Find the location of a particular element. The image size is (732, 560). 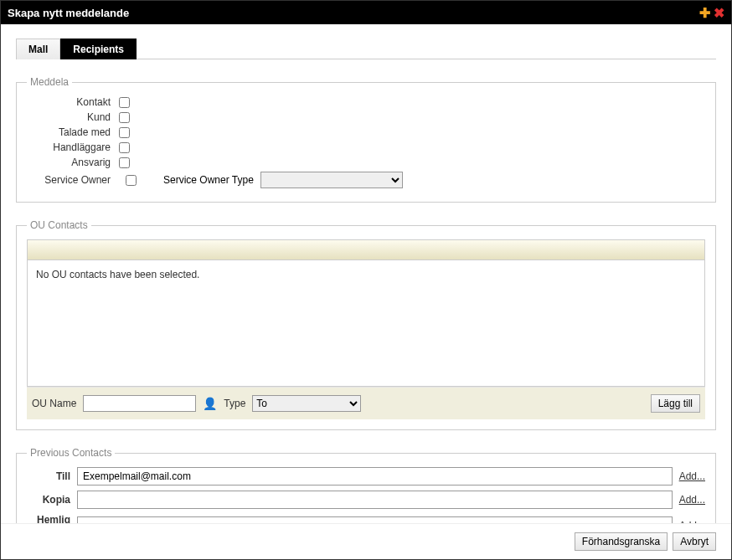

checkbox-kontakt is located at coordinates (124, 102).